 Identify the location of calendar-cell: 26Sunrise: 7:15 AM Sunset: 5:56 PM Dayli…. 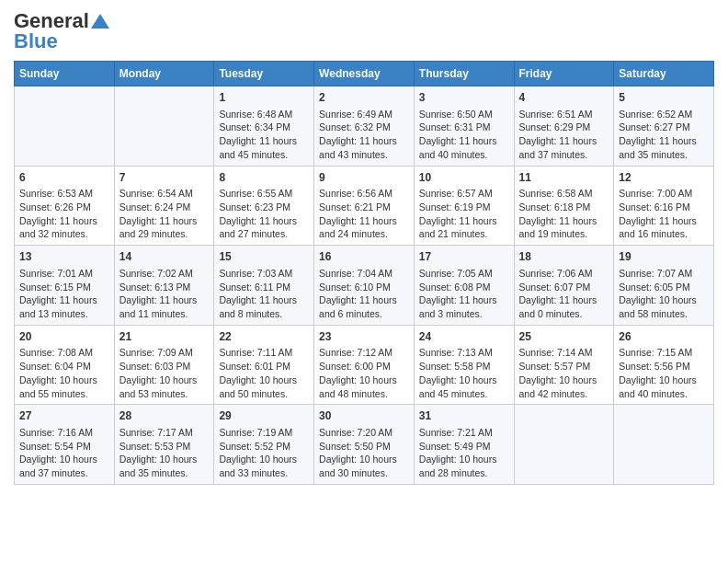
(664, 364).